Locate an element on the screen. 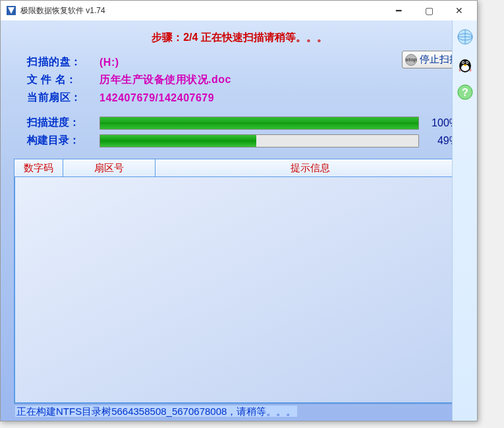  titlebar: 极限数据恢复软件 v1.74 ━ ▢ ✕ is located at coordinates (238, 11).